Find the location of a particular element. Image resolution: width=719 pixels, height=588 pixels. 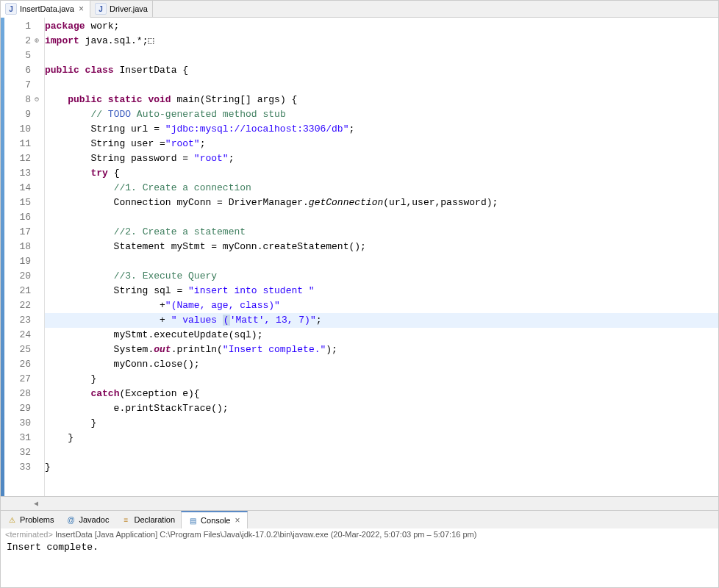

line-number: 17 is located at coordinates (19, 232).